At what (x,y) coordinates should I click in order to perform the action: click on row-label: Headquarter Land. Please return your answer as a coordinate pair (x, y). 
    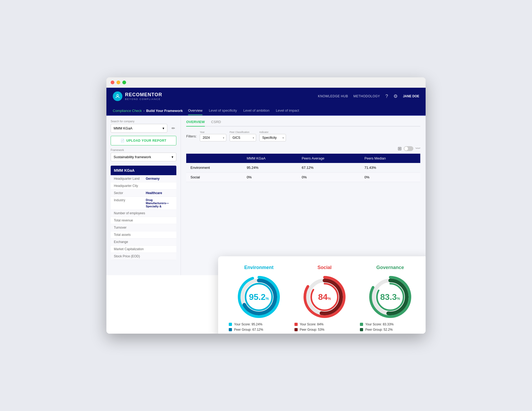
    Looking at the image, I should click on (130, 179).